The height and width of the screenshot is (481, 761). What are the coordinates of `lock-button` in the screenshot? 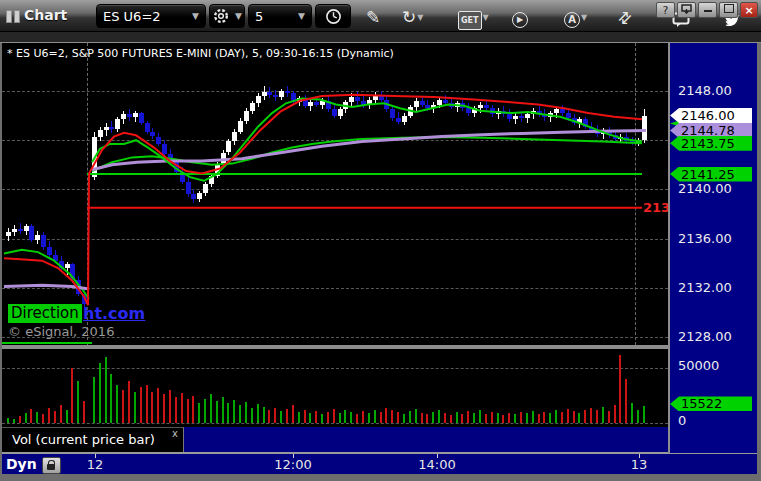 It's located at (52, 466).